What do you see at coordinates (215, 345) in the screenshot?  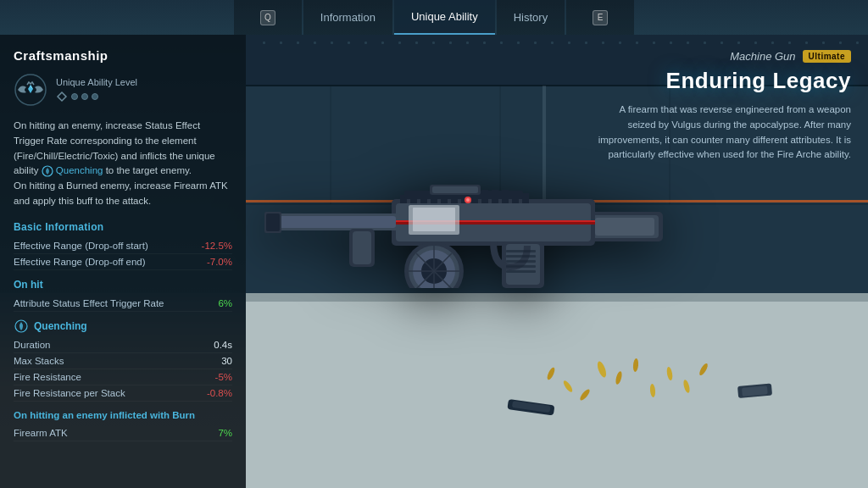 I see `stat-value: 0.4s` at bounding box center [215, 345].